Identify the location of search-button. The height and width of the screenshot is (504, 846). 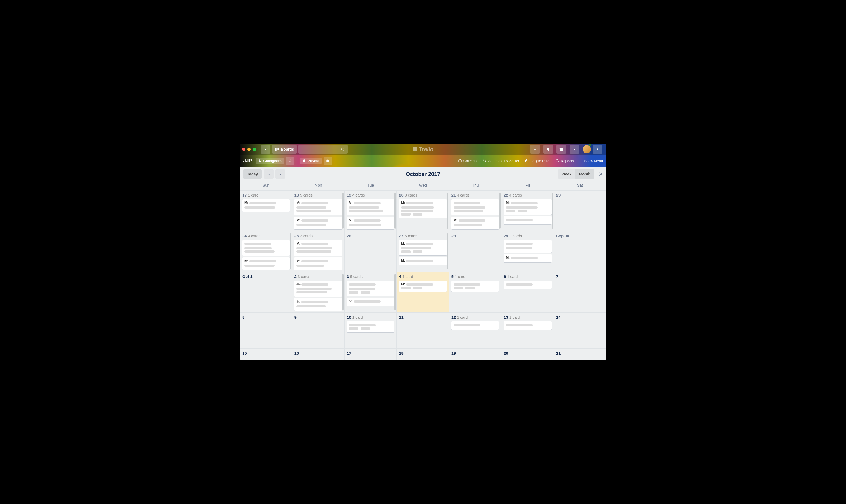
(323, 149).